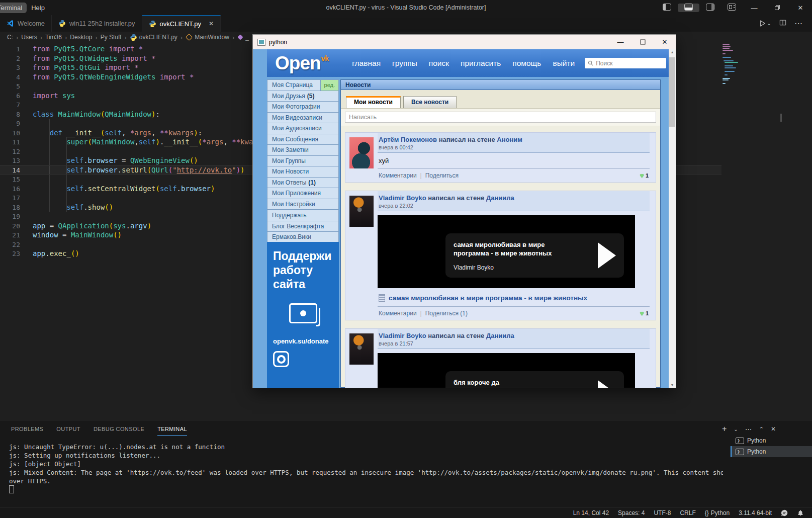 Image resolution: width=812 pixels, height=518 pixels. What do you see at coordinates (672, 385) in the screenshot?
I see `scroll-down-icon: ▼` at bounding box center [672, 385].